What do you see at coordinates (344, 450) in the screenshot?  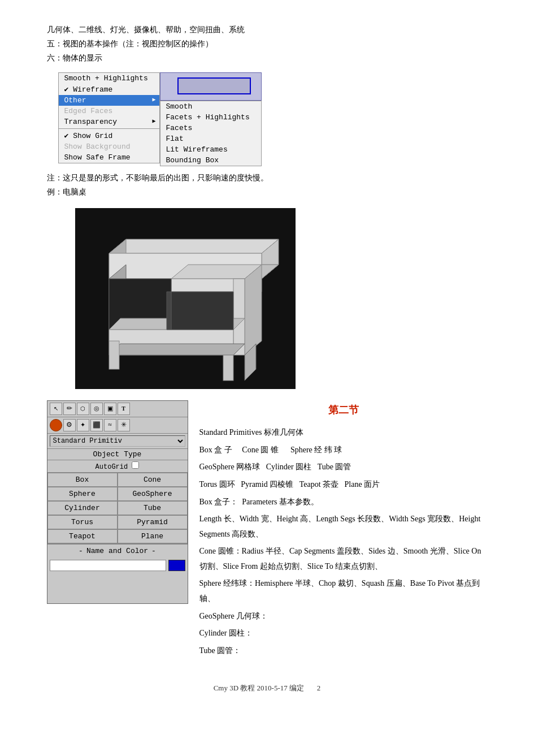 I see `desc-line-1: Box 盒 子 Cone 圆 锥 Sphere 经 纬 球` at bounding box center [344, 450].